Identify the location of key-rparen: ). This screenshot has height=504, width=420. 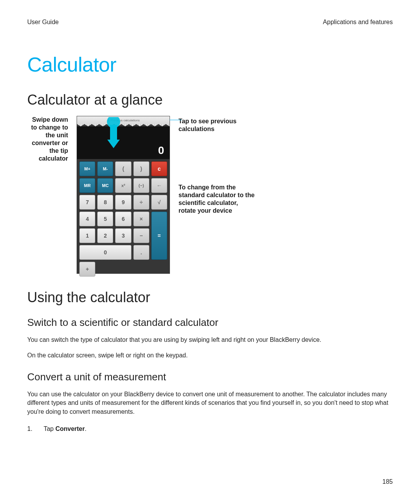
(142, 169).